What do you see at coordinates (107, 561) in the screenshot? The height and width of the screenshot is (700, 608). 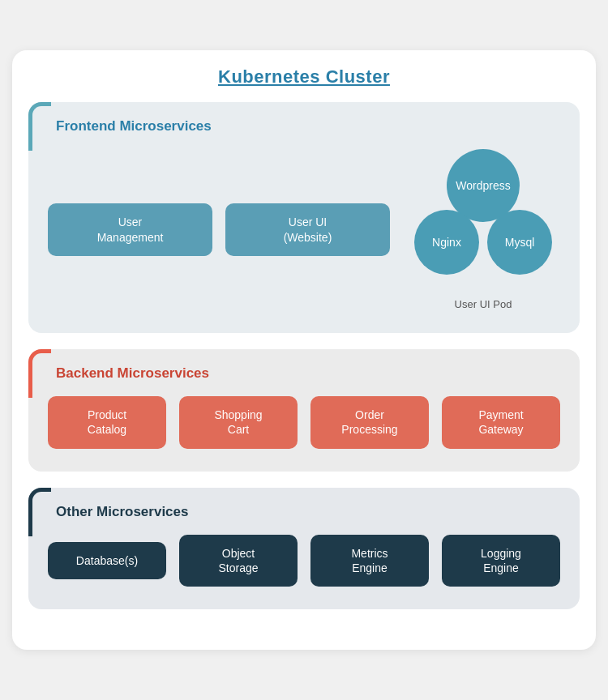 I see `service-databases: Database(s)` at bounding box center [107, 561].